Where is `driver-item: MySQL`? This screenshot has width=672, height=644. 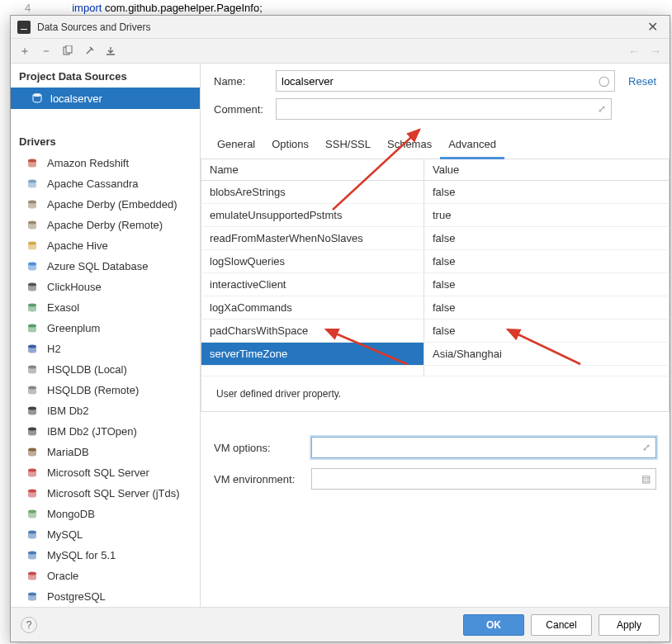 driver-item: MySQL is located at coordinates (106, 535).